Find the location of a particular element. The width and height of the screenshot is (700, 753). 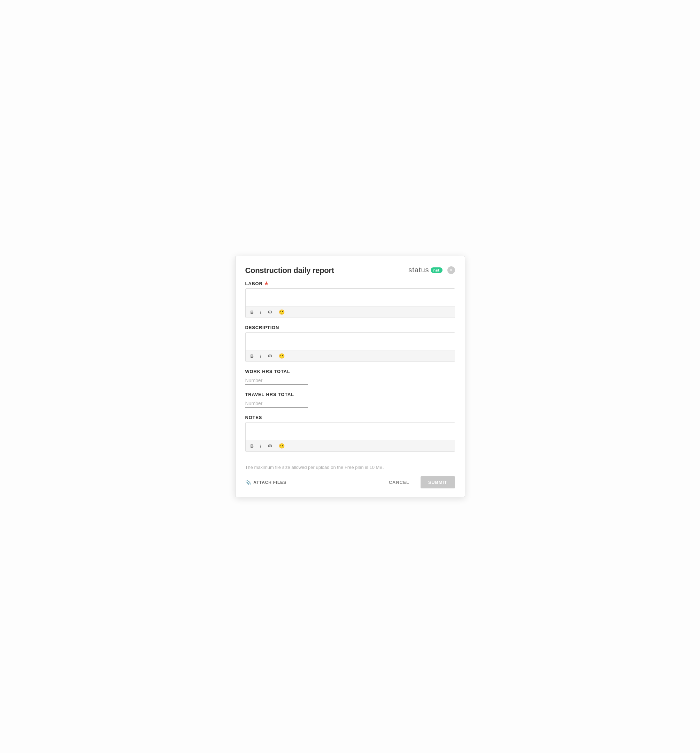

labor-editor: B I 🙂 is located at coordinates (350, 303).